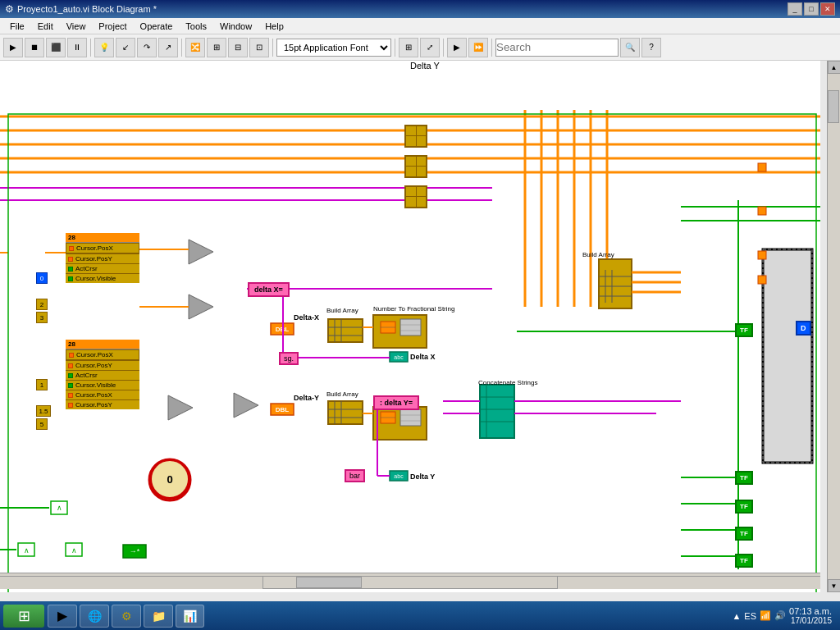  Describe the element at coordinates (651, 48) in the screenshot. I see `help-button: ?` at that location.